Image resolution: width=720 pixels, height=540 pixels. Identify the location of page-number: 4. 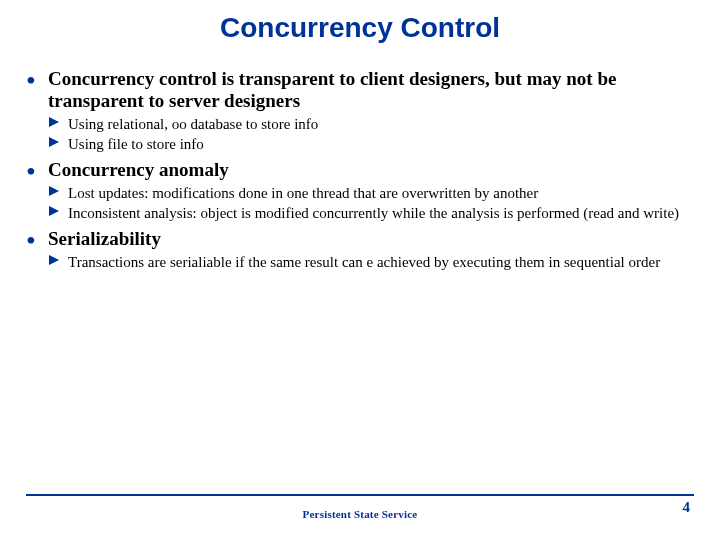
(687, 508).